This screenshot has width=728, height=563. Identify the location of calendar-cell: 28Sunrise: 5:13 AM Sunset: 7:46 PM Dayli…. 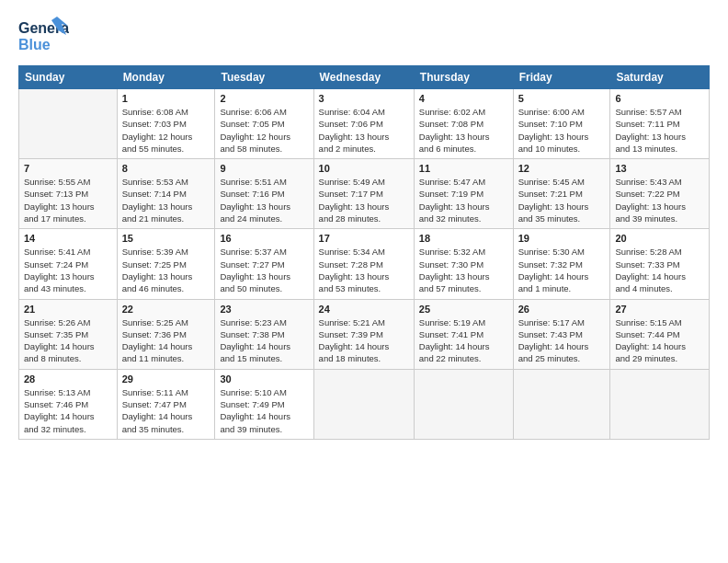
(68, 404).